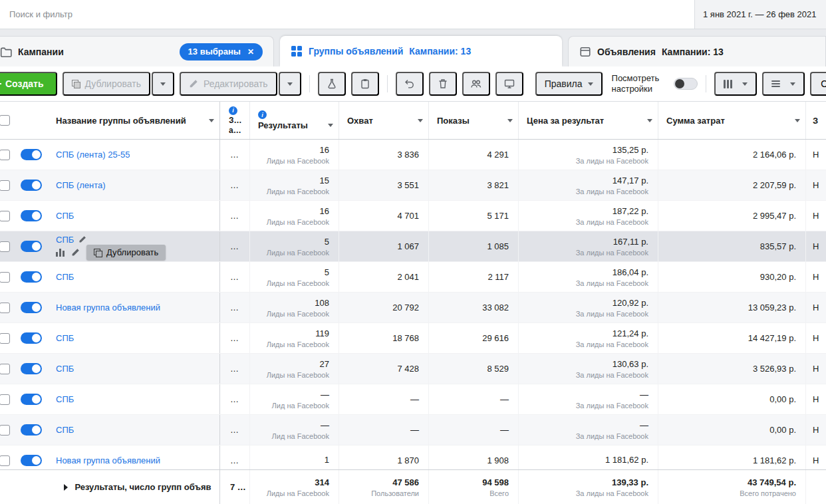  Describe the element at coordinates (697, 51) in the screenshot. I see `tab-ads: Объявления Кампании: 13` at that location.